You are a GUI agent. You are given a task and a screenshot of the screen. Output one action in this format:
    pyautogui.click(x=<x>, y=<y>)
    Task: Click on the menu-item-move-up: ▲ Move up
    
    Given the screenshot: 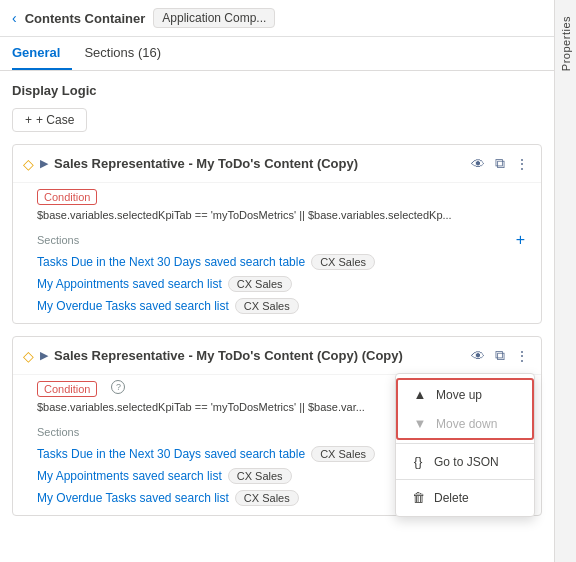 What is the action you would take?
    pyautogui.click(x=465, y=394)
    